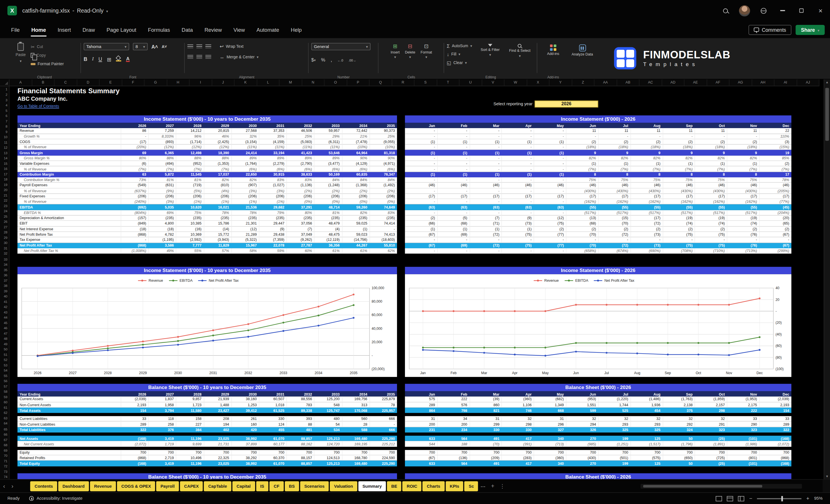 The height and width of the screenshot is (504, 830). What do you see at coordinates (741, 499) in the screenshot?
I see `page-break-view-icon` at bounding box center [741, 499].